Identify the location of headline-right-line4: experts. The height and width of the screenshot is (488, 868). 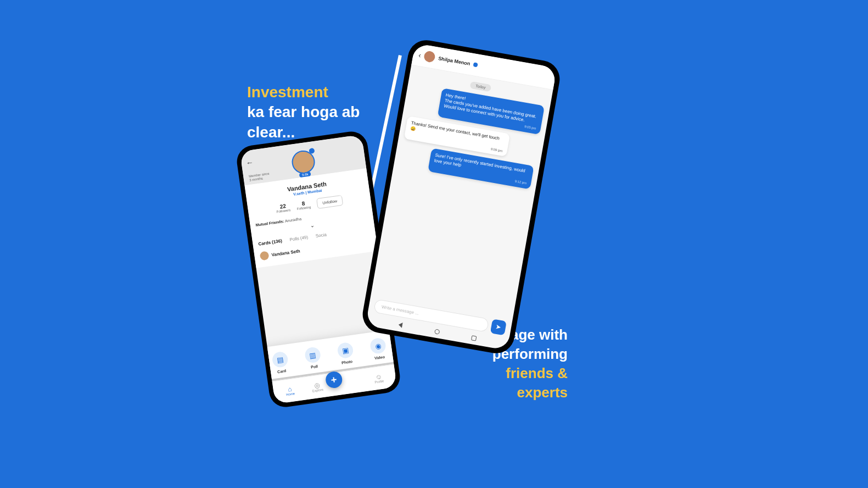
(542, 392).